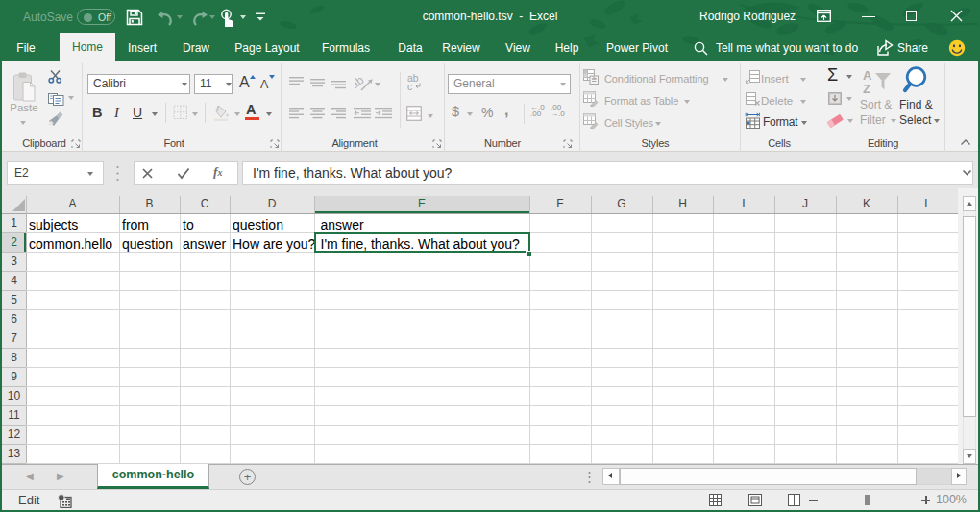 The height and width of the screenshot is (512, 980). What do you see at coordinates (409, 86) in the screenshot?
I see `svg-text: c` at bounding box center [409, 86].